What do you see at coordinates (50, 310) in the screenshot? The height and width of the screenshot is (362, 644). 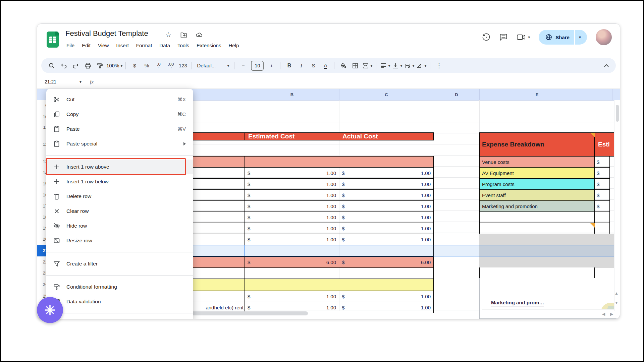 I see `assistant-fab-button` at bounding box center [50, 310].